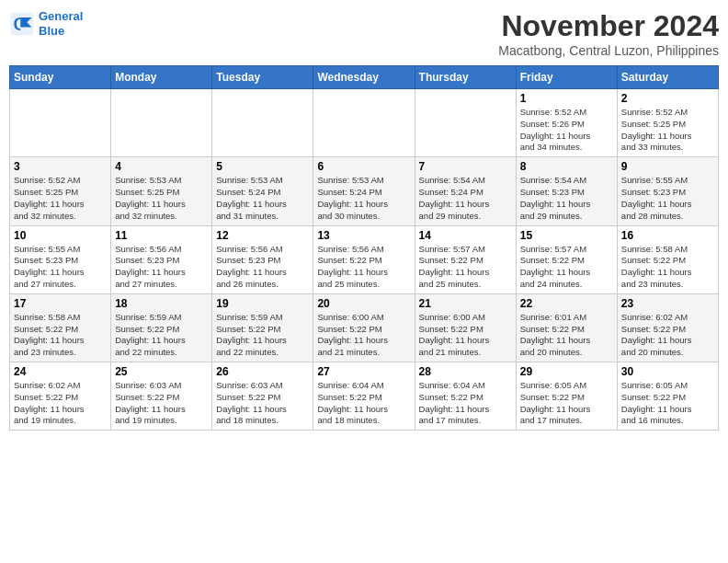  What do you see at coordinates (566, 304) in the screenshot?
I see `day-number: 22` at bounding box center [566, 304].